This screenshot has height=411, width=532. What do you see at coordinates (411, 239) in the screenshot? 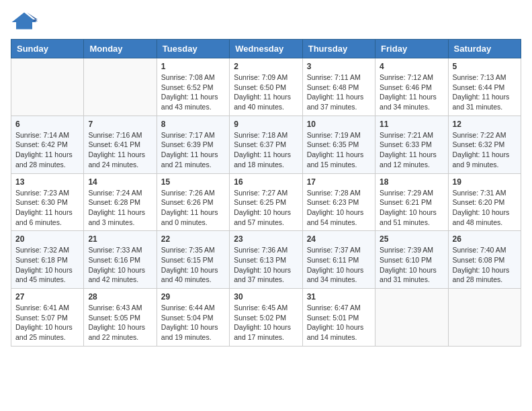
I see `day-number: 25` at bounding box center [411, 239].